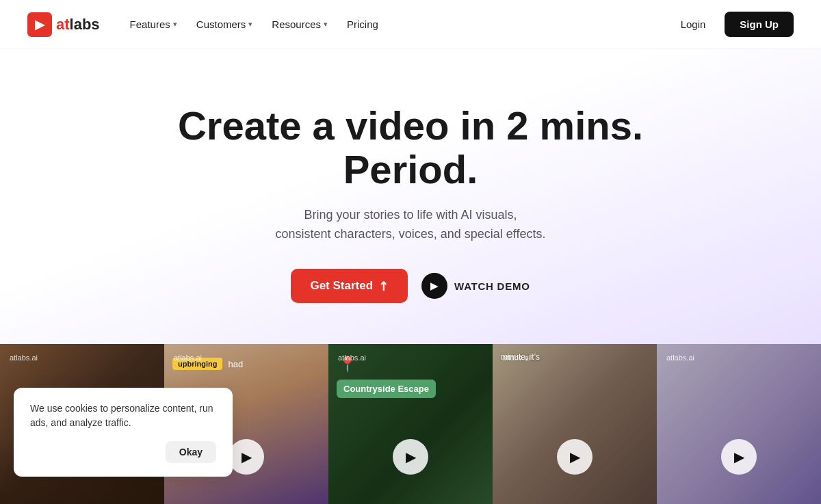 The image size is (821, 504). Describe the element at coordinates (300, 25) in the screenshot. I see `nav-resources: Resources ▾` at that location.